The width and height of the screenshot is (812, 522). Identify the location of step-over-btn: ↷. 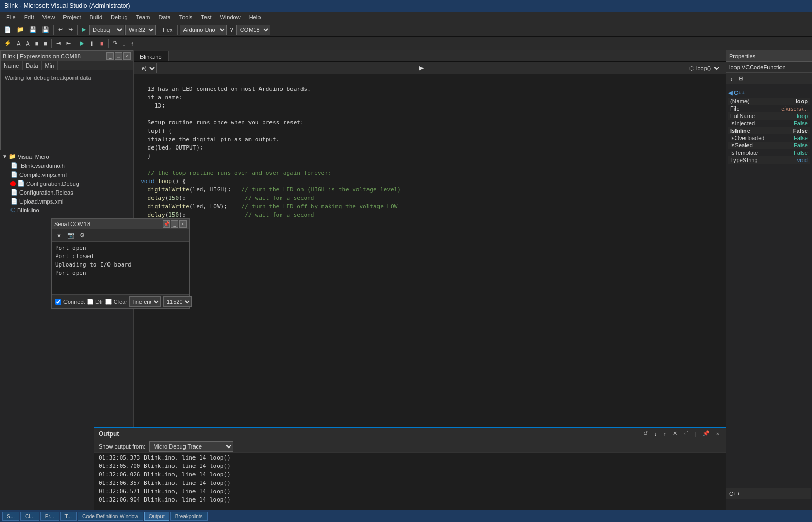
(115, 44).